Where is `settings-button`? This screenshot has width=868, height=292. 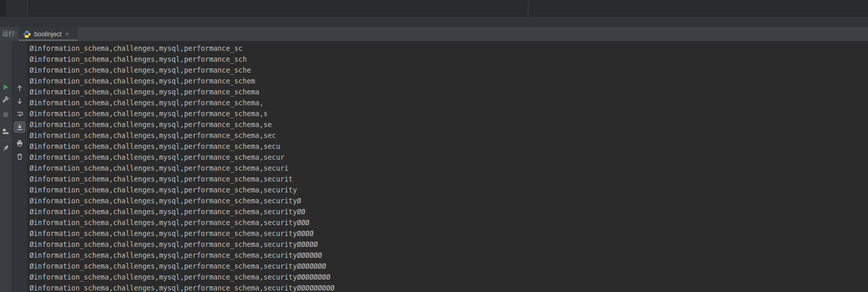
settings-button is located at coordinates (6, 100).